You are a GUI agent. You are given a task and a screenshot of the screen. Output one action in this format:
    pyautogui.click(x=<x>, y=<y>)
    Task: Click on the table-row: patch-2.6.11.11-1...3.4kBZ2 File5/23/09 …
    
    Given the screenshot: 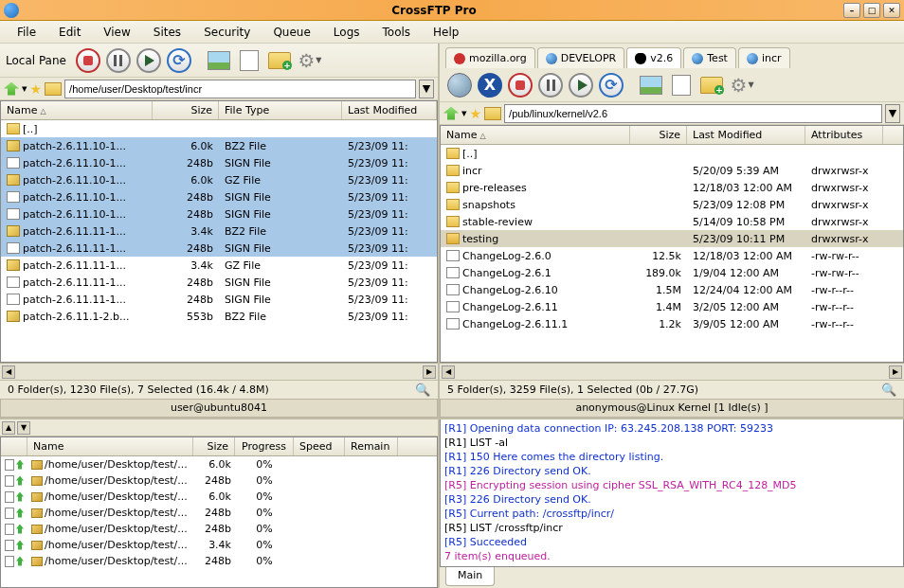 What is the action you would take?
    pyautogui.click(x=219, y=231)
    